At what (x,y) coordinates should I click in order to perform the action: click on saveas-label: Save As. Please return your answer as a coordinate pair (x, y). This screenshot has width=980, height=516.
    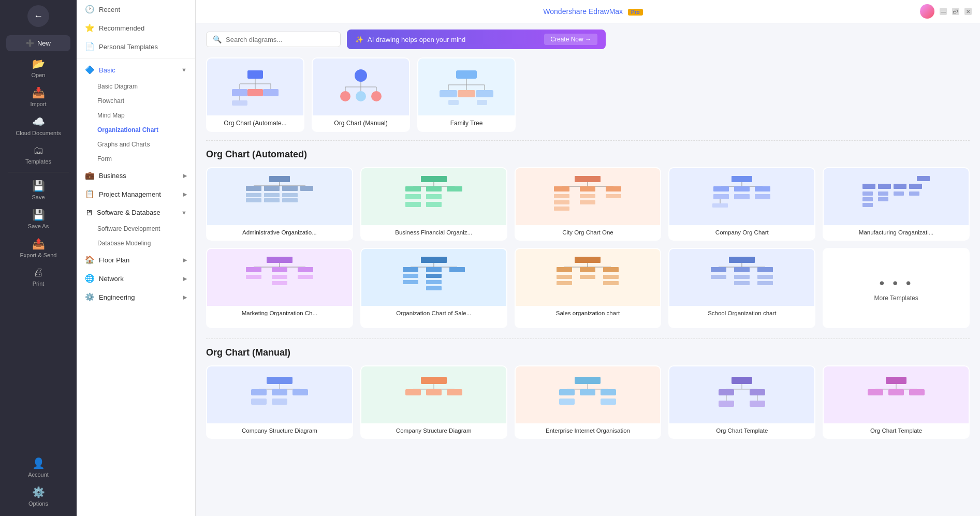
    Looking at the image, I should click on (38, 226).